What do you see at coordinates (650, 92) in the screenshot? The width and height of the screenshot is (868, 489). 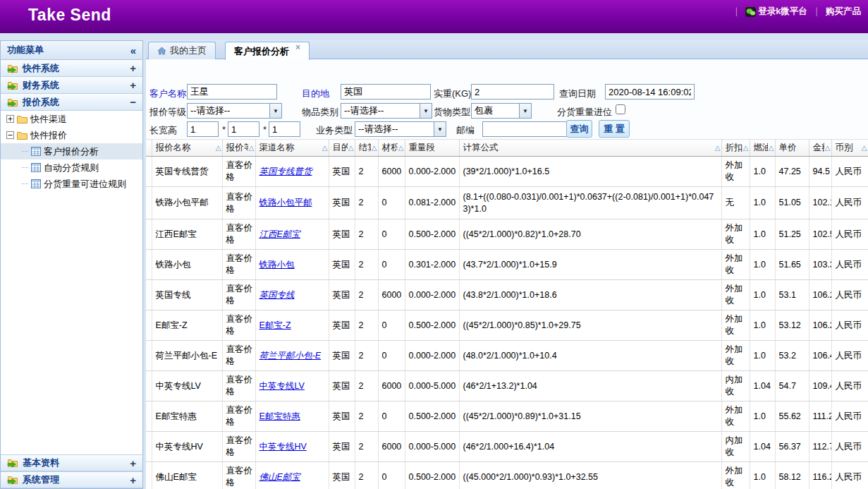 I see `query-date-input` at bounding box center [650, 92].